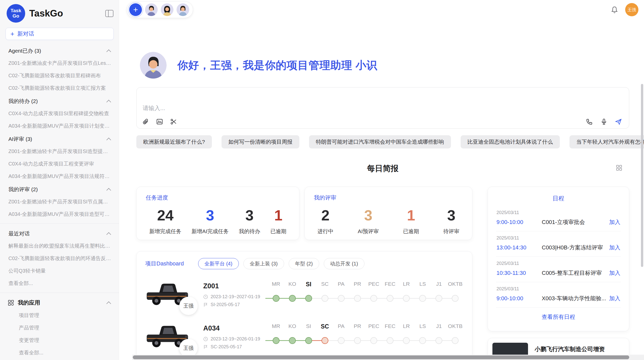 This screenshot has width=644, height=360. I want to click on section-header-ai-review: AI评审 (3), so click(60, 139).